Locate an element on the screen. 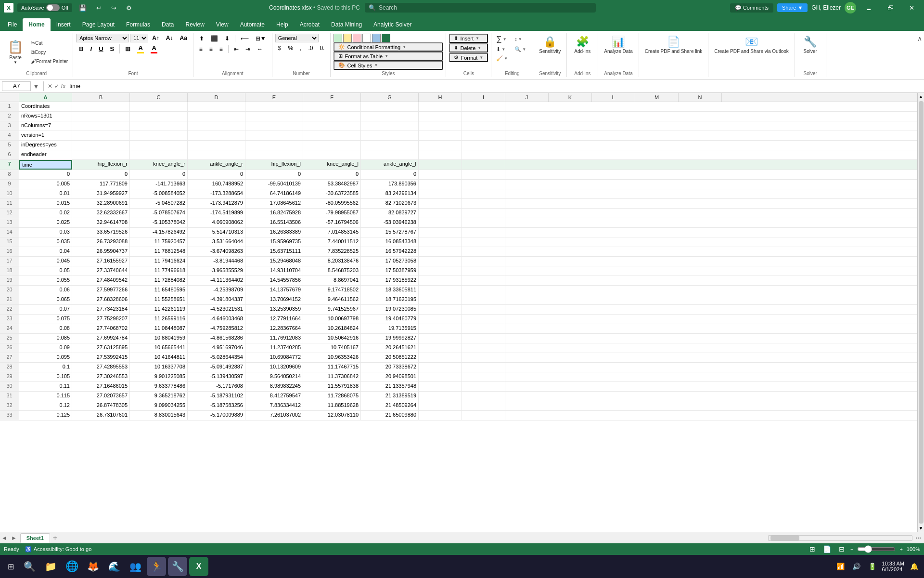 The width and height of the screenshot is (924, 578). cell-f1 is located at coordinates (332, 107).